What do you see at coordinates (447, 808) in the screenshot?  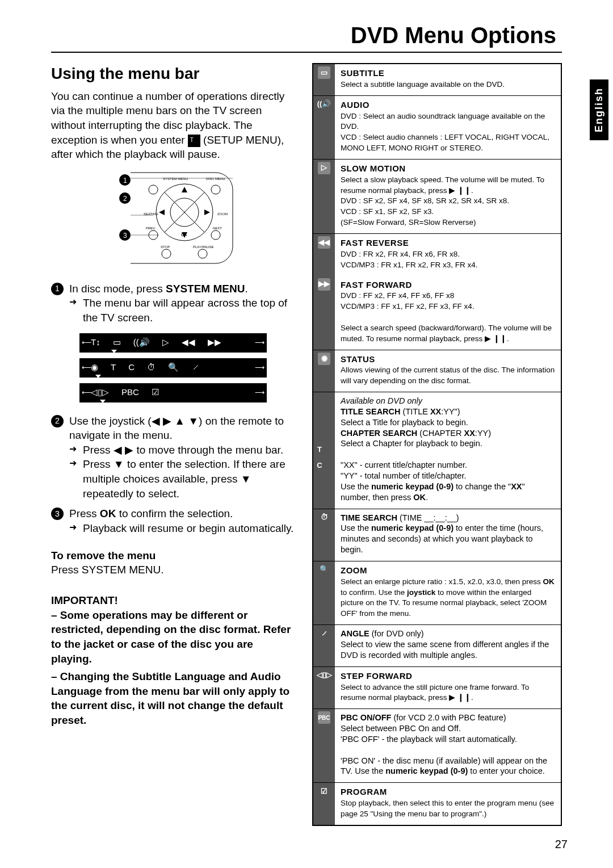 I see `program-body: Stop playback, then select this to enter…` at bounding box center [447, 808].